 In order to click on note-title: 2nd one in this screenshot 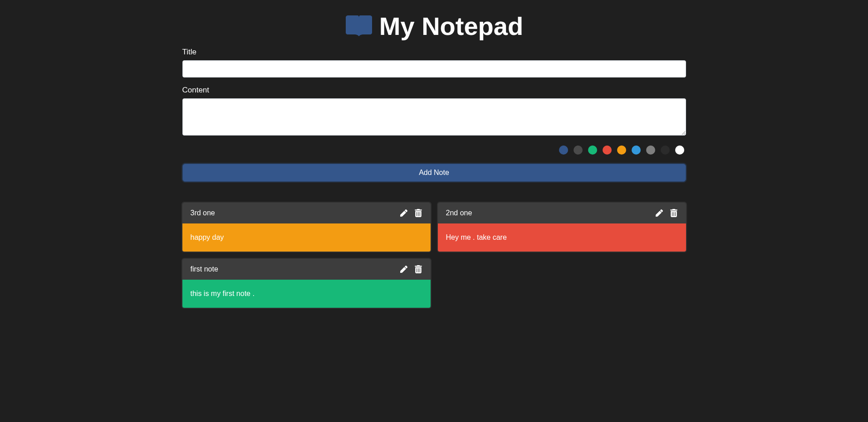, I will do `click(459, 213)`.